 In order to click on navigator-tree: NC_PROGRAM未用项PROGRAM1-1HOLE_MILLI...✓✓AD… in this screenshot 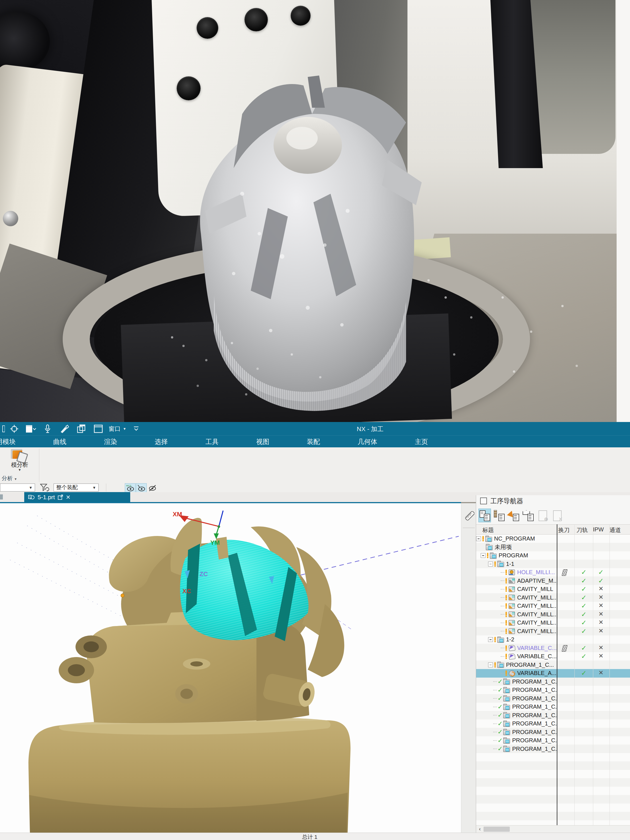, I will do `click(553, 680)`.